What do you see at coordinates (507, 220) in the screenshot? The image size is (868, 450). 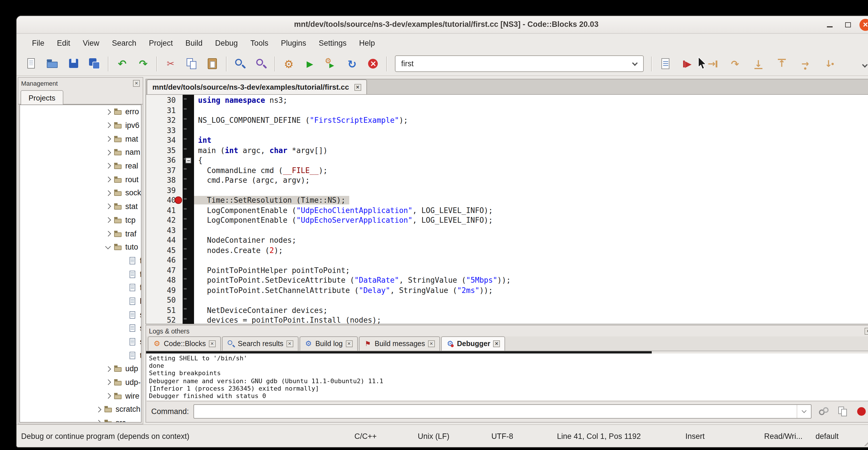 I see `code-line-42: 42 LogComponentEnable ("UdpEchoServerApp…` at bounding box center [507, 220].